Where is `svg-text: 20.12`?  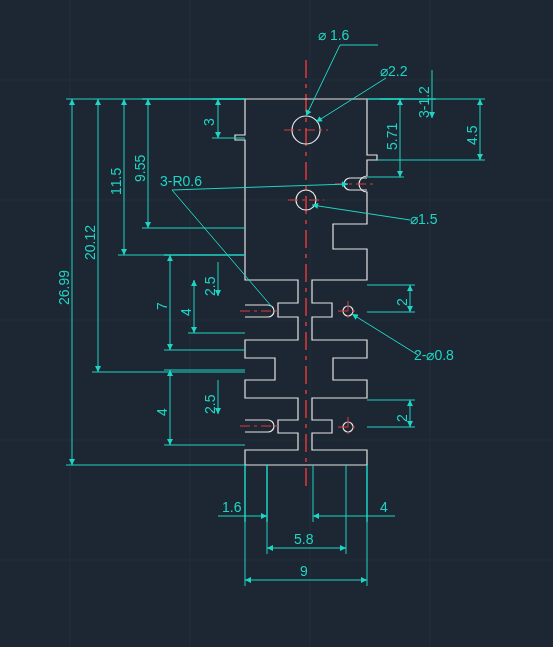
svg-text: 20.12 is located at coordinates (90, 242).